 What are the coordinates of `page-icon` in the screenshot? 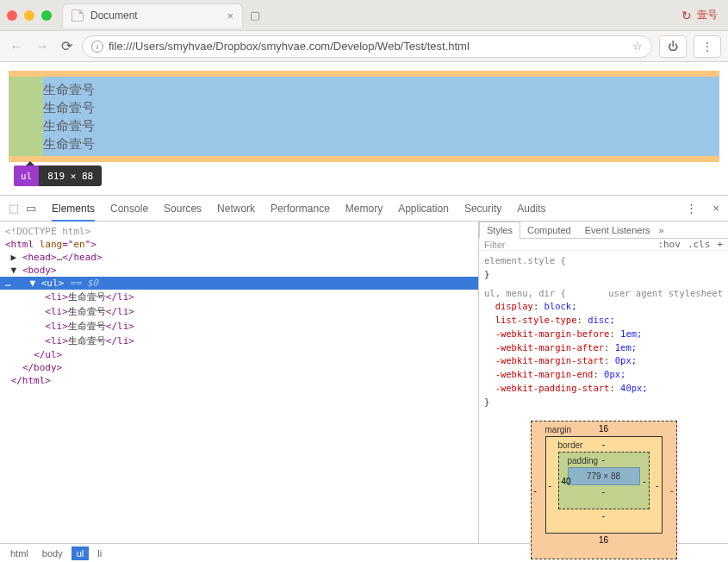 It's located at (78, 16).